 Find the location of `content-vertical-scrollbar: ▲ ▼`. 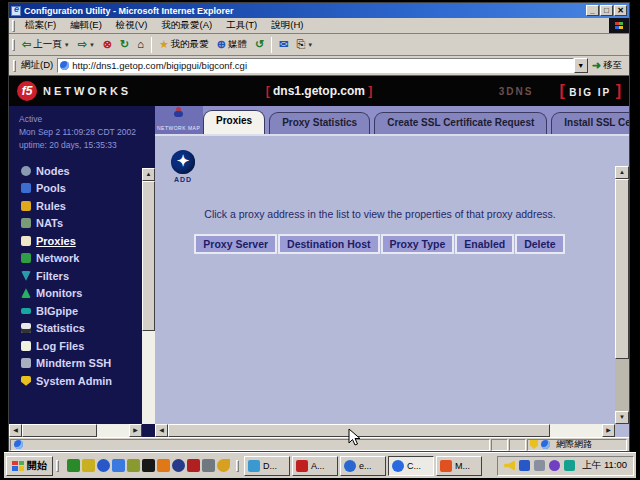

content-vertical-scrollbar: ▲ ▼ is located at coordinates (622, 295).